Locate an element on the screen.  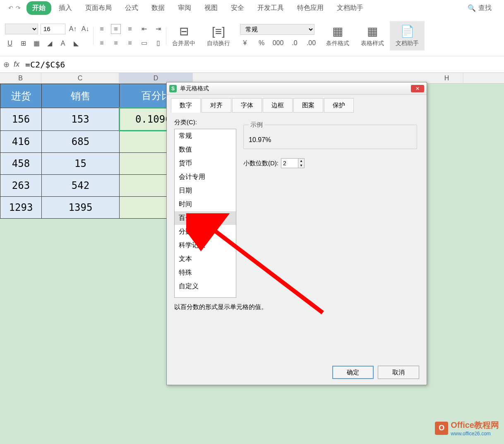
category-item: 日期 is located at coordinates (205, 191).